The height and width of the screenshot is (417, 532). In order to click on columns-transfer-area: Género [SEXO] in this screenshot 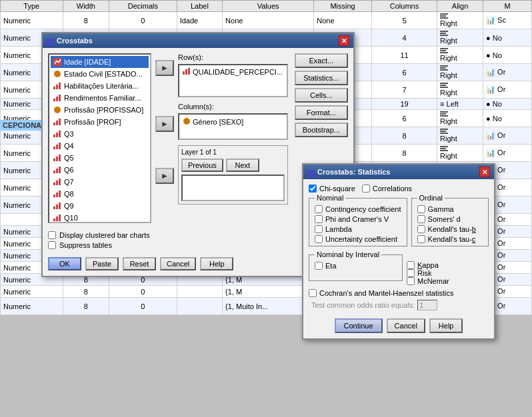, I will do `click(233, 127)`.